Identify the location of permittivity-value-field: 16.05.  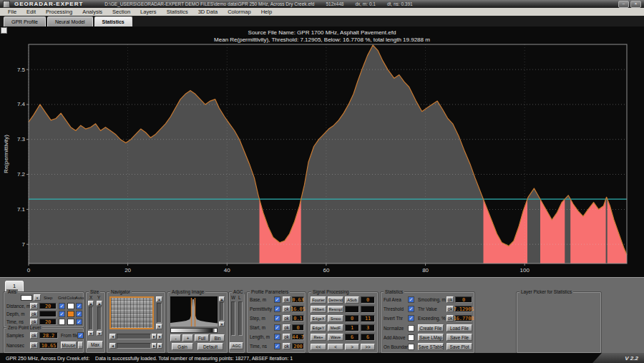
(298, 309).